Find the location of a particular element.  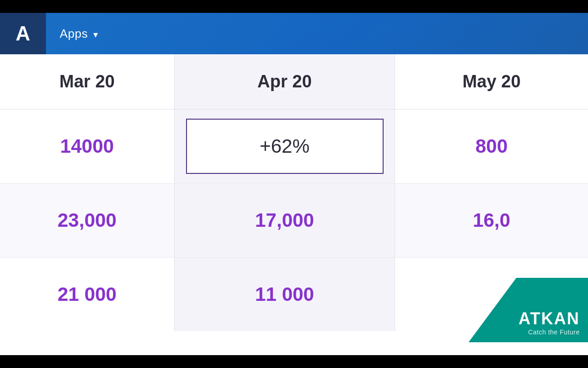

apps-label: Apps is located at coordinates (74, 34).